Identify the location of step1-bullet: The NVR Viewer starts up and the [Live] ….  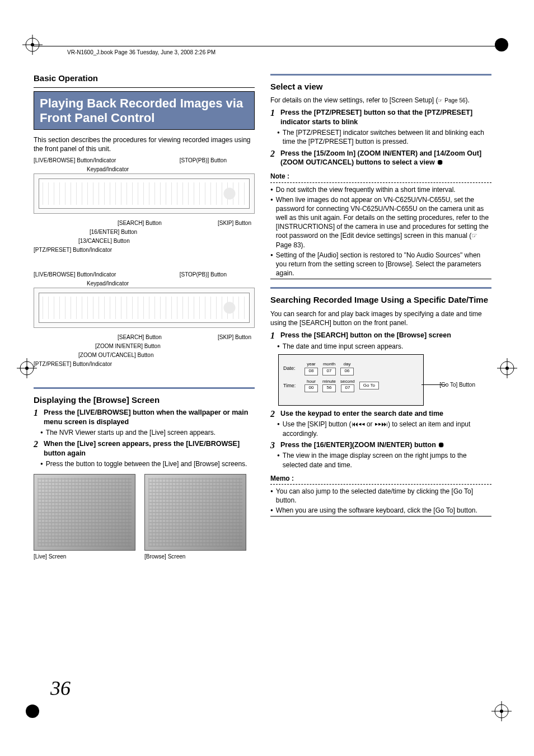
(148, 433).